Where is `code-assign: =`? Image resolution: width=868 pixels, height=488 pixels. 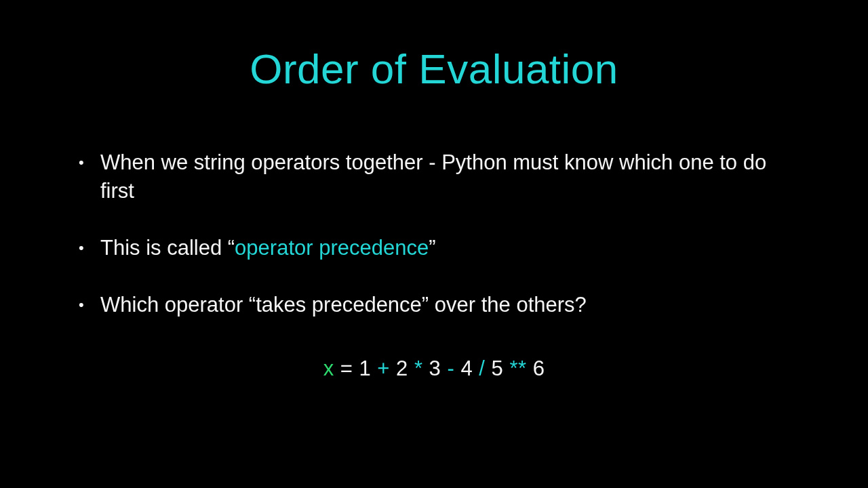
code-assign: = is located at coordinates (347, 369).